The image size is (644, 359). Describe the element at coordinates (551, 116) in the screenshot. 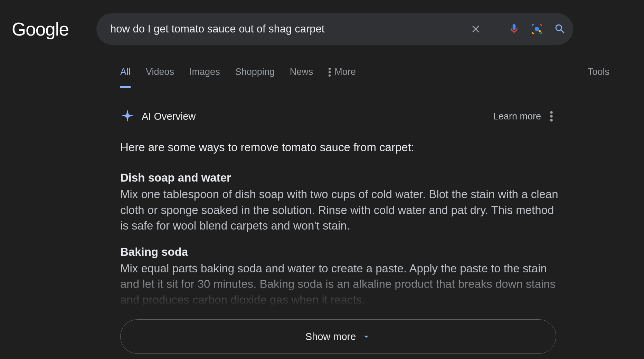

I see `more-options-icon` at that location.